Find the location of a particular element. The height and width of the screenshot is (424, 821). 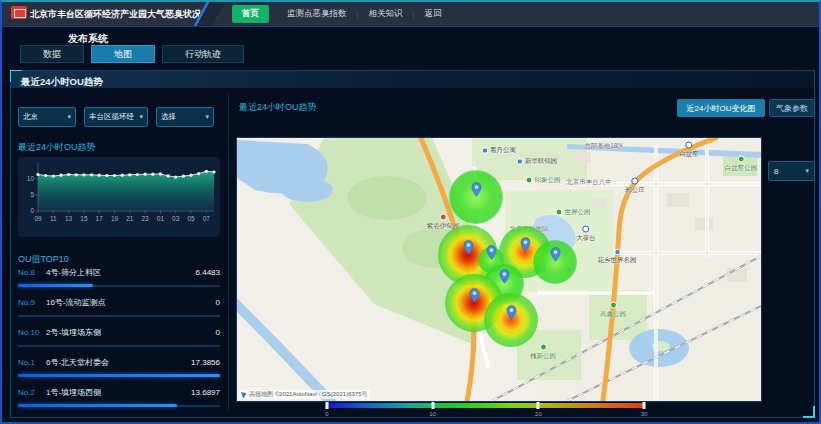

svg-text: 19 is located at coordinates (115, 218).